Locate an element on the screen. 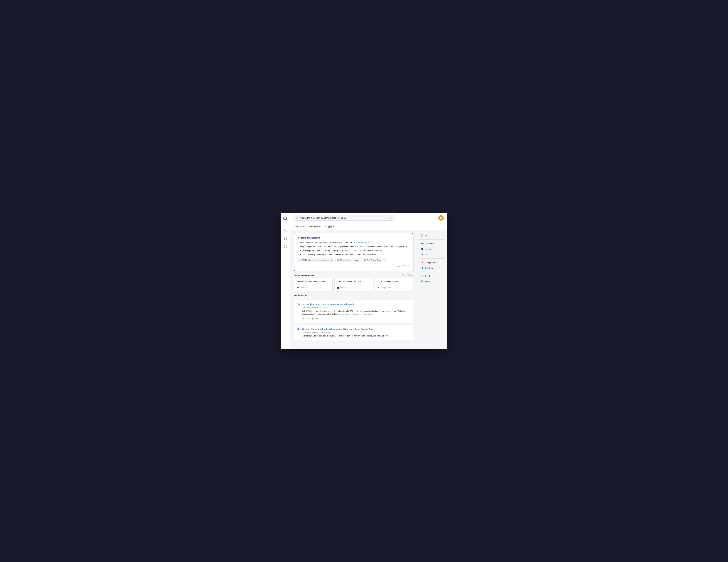 Image resolution: width=728 pixels, height=562 pixels. filter-people: Everyone is located at coordinates (315, 227).